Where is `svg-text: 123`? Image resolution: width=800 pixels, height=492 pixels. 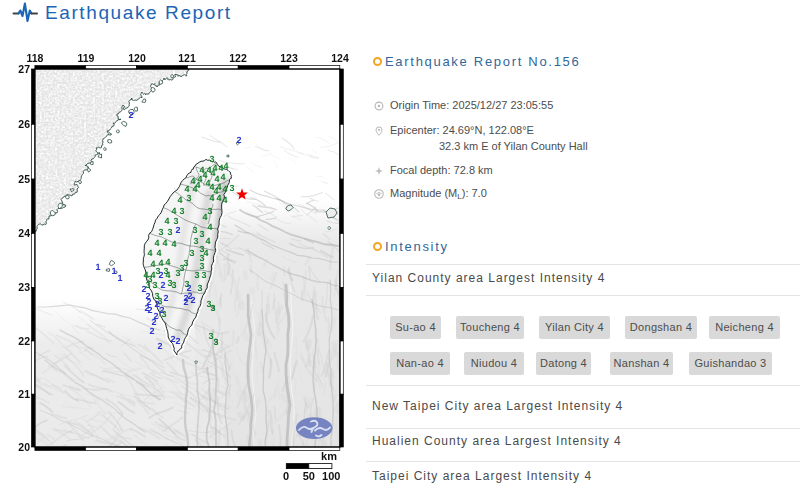
svg-text: 123 is located at coordinates (289, 58).